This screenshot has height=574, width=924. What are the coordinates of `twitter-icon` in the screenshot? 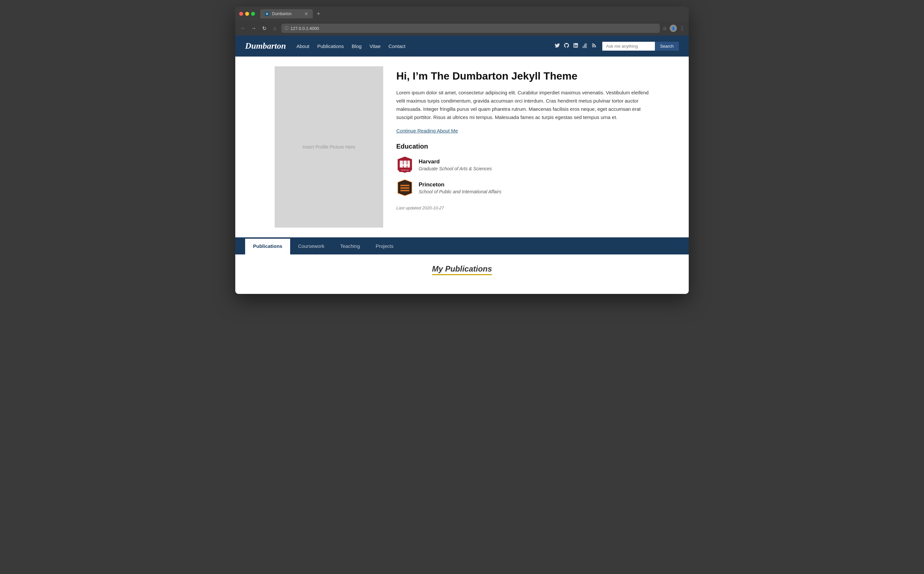 It's located at (557, 46).